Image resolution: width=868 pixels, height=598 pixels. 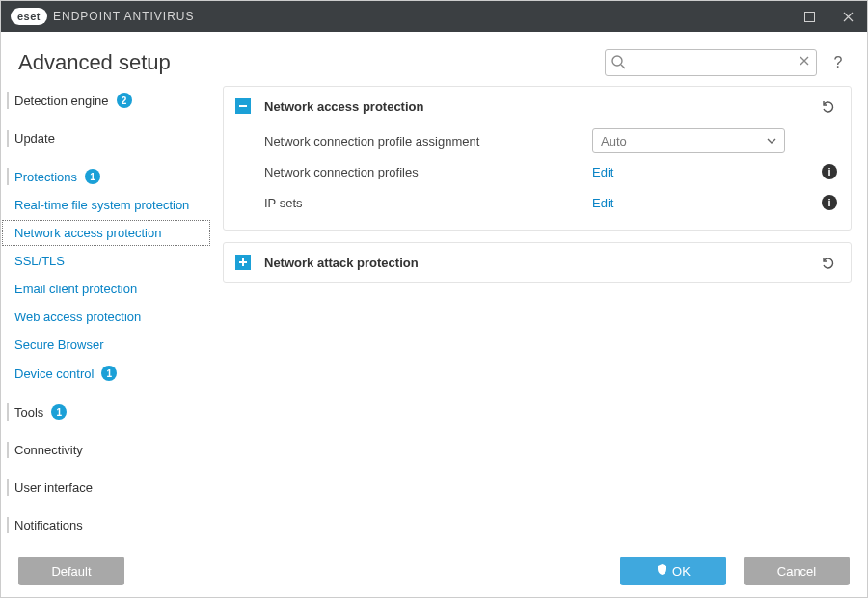 I want to click on minus-icon, so click(x=243, y=106).